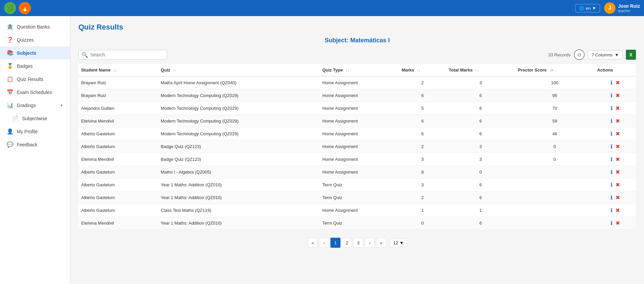  What do you see at coordinates (10, 27) in the screenshot?
I see `question-banks-icon: 🏦` at bounding box center [10, 27].